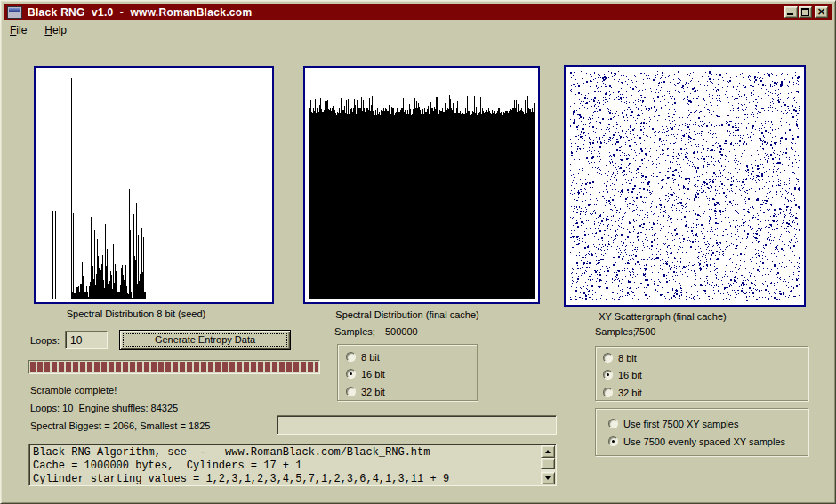 The height and width of the screenshot is (504, 836). Describe the element at coordinates (140, 12) in the screenshot. I see `window-title: Black RNG v1.0 - www.RomanBlack.com` at that location.